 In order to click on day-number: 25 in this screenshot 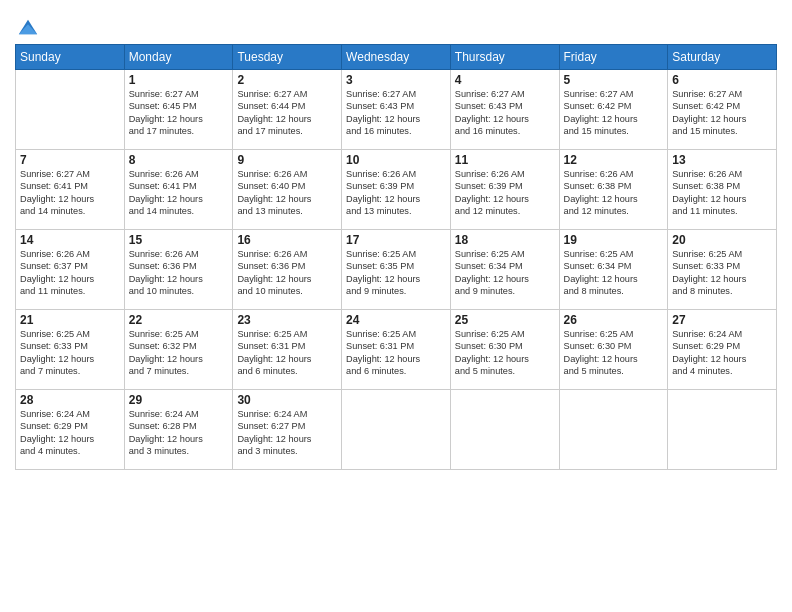, I will do `click(505, 320)`.